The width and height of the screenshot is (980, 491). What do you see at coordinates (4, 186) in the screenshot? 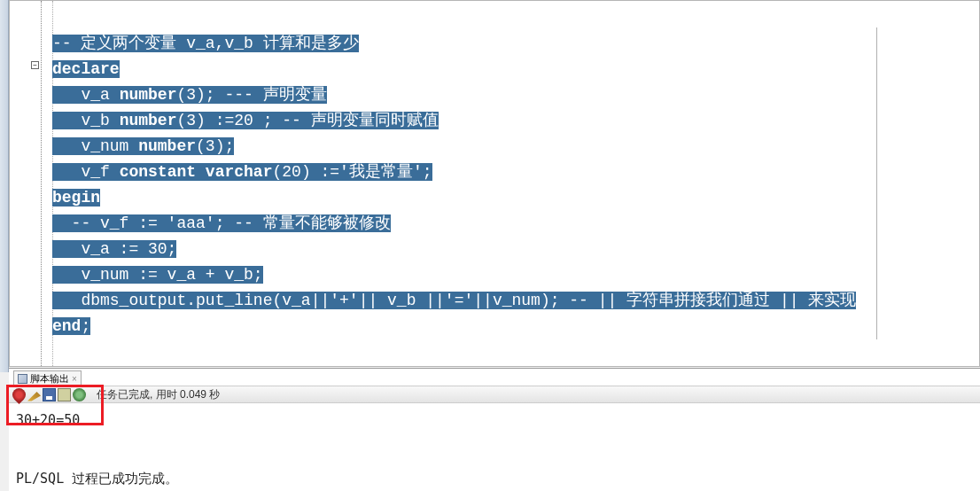
I see `left-sidebar-strip` at bounding box center [4, 186].